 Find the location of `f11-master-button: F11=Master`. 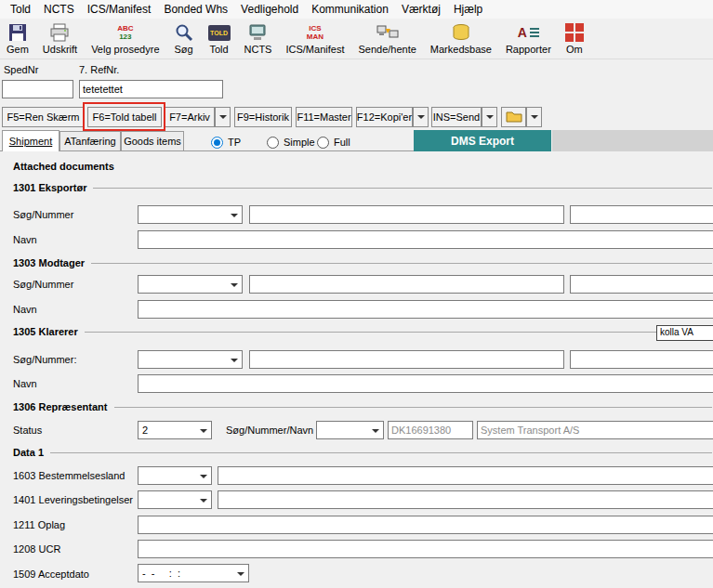

f11-master-button: F11=Master is located at coordinates (323, 117).